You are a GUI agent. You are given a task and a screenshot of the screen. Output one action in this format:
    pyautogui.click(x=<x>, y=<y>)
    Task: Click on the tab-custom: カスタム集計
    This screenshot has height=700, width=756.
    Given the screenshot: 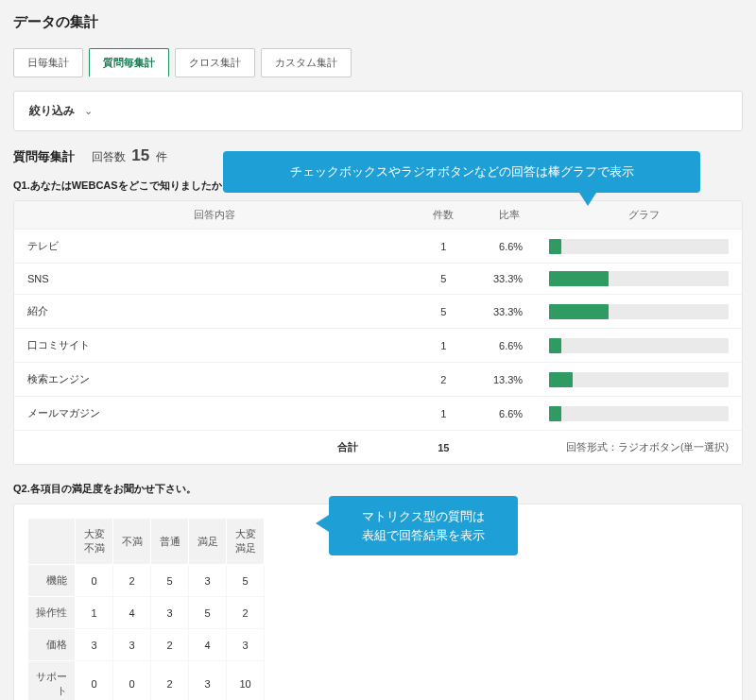 What is the action you would take?
    pyautogui.click(x=306, y=62)
    